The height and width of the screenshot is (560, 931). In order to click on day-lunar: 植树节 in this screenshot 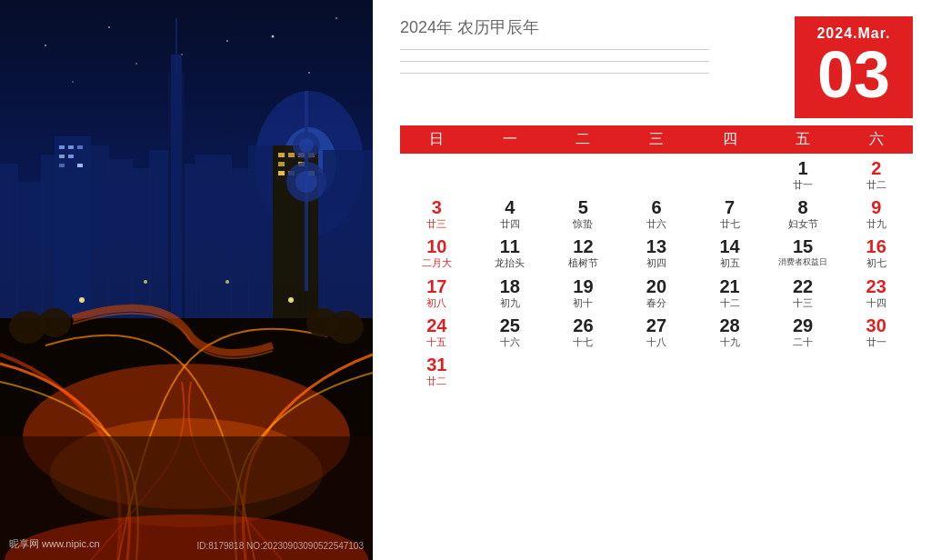, I will do `click(584, 264)`.